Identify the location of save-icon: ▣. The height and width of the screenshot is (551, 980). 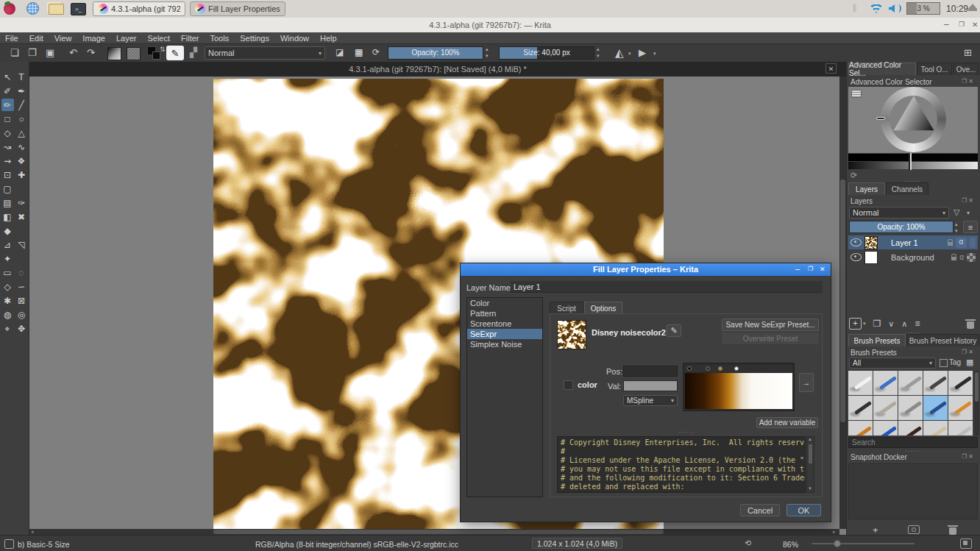
(50, 53).